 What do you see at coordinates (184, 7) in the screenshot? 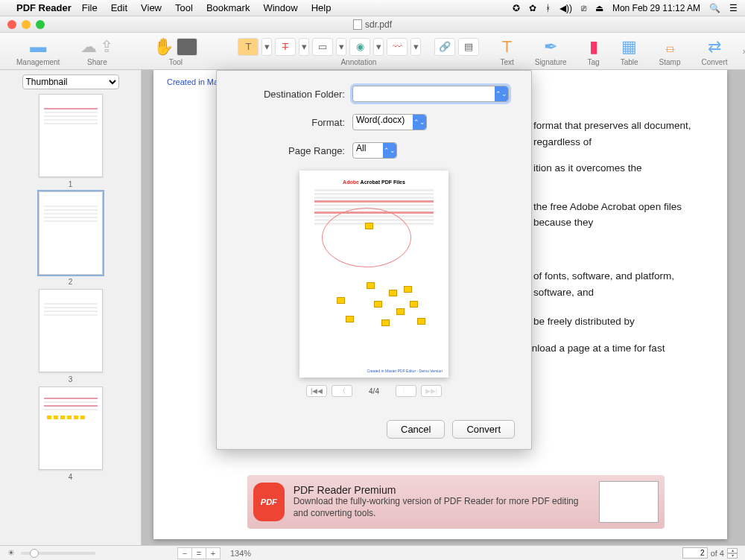
I see `menu-tool: Tool` at bounding box center [184, 7].